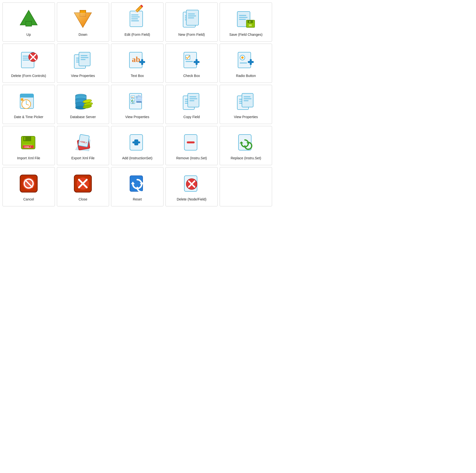 This screenshot has width=476, height=473. I want to click on cell-remove-instruction: Remove (Instru.Set), so click(192, 146).